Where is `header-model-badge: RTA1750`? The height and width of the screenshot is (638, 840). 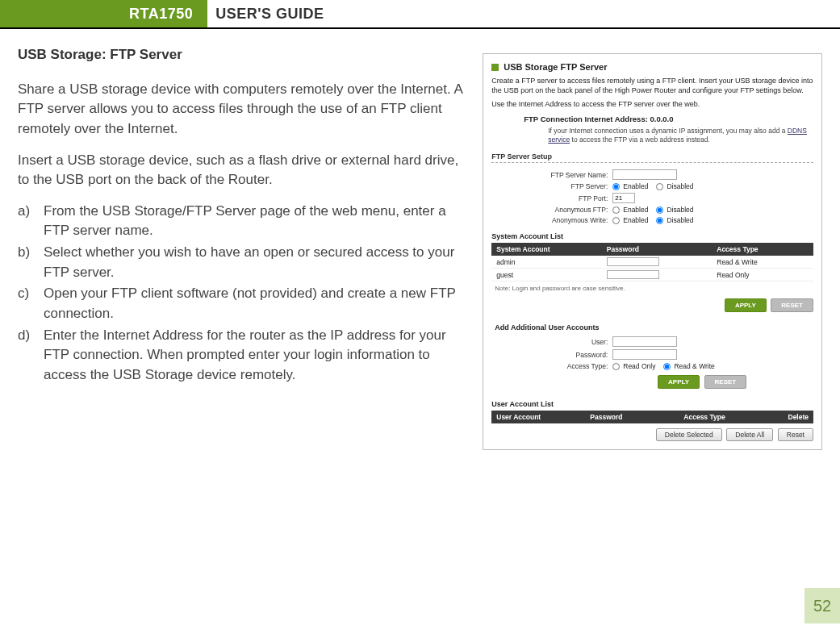 header-model-badge: RTA1750 is located at coordinates (103, 14).